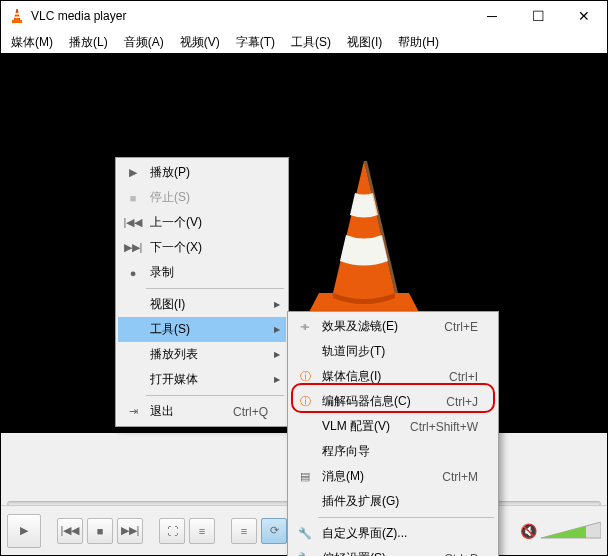  Describe the element at coordinates (70, 531) in the screenshot. I see `prev-button: |◀◀` at that location.